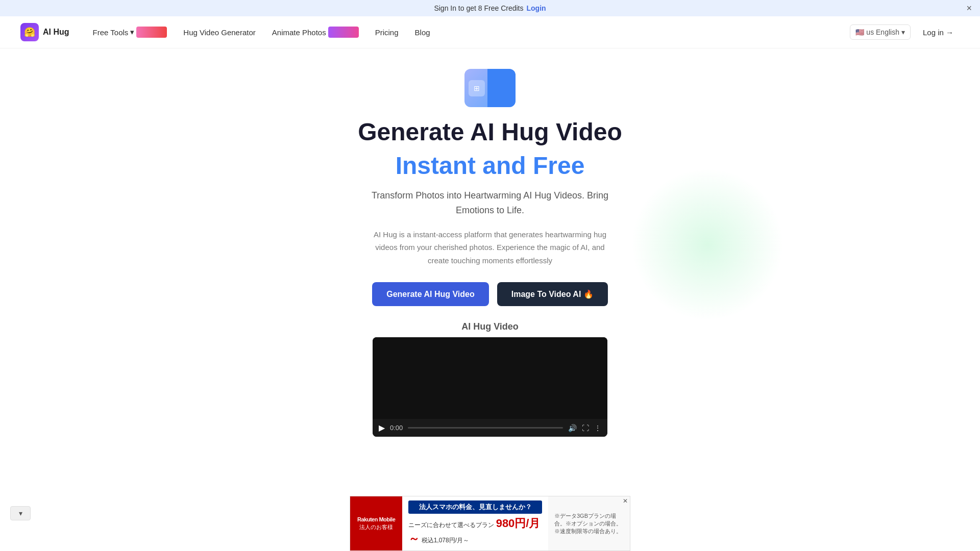 The image size is (980, 551). I want to click on video-play-button: ▶, so click(382, 428).